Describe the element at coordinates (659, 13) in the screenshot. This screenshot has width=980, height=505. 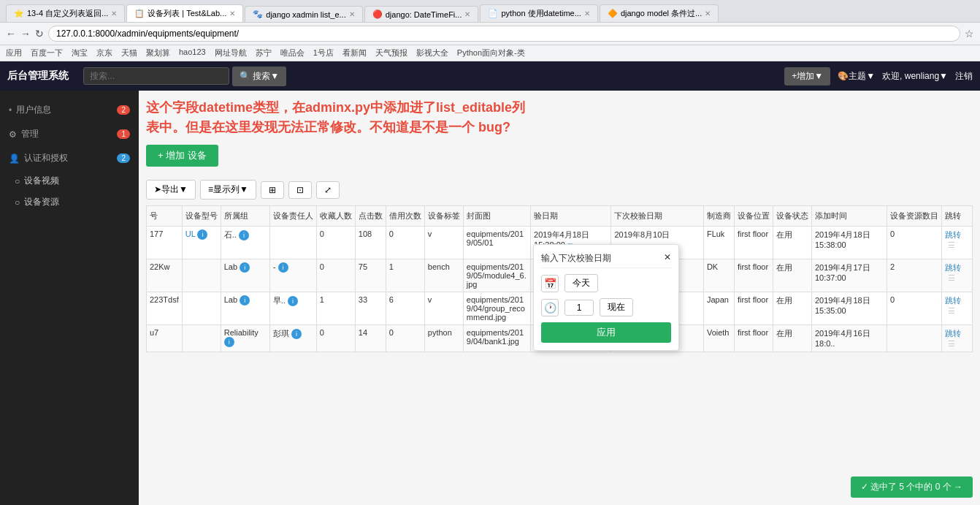
I see `browser-tab: 🔶django model 条件过...✕` at that location.